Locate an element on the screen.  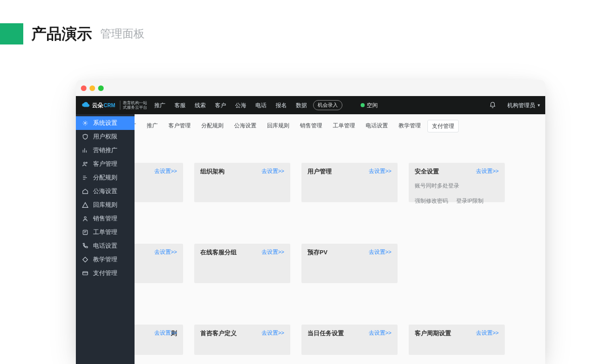
status-text: 空闲 is located at coordinates (372, 105).